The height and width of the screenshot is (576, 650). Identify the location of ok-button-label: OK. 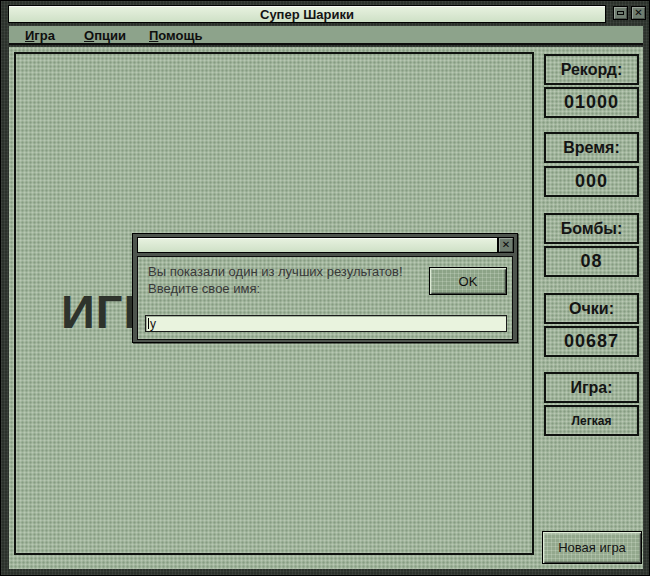
(468, 282).